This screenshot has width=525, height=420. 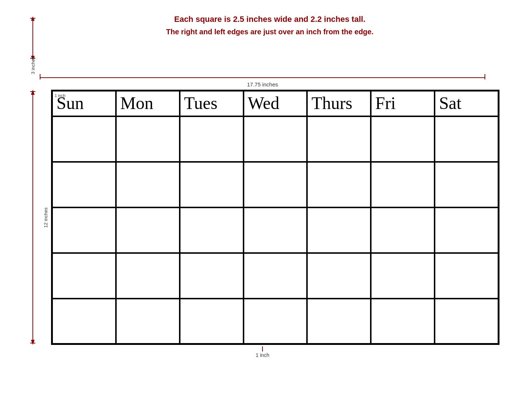 What do you see at coordinates (276, 230) in the screenshot?
I see `body-cell-row3-col4` at bounding box center [276, 230].